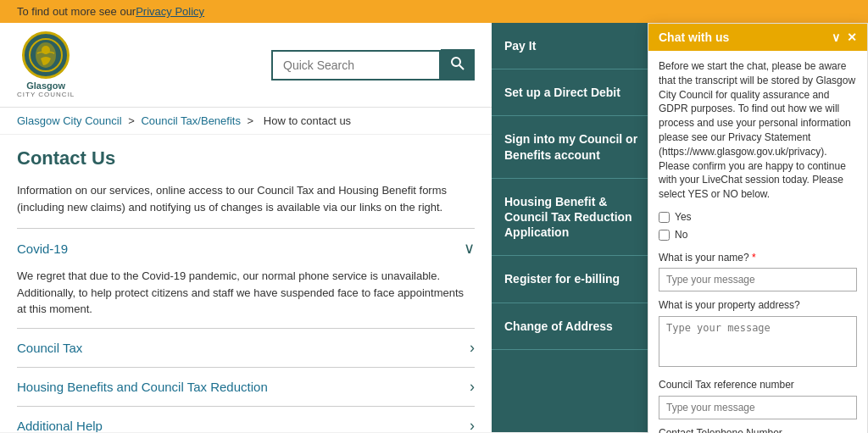 This screenshot has width=868, height=433. I want to click on accordion-covid-label: Covid-19, so click(42, 249).